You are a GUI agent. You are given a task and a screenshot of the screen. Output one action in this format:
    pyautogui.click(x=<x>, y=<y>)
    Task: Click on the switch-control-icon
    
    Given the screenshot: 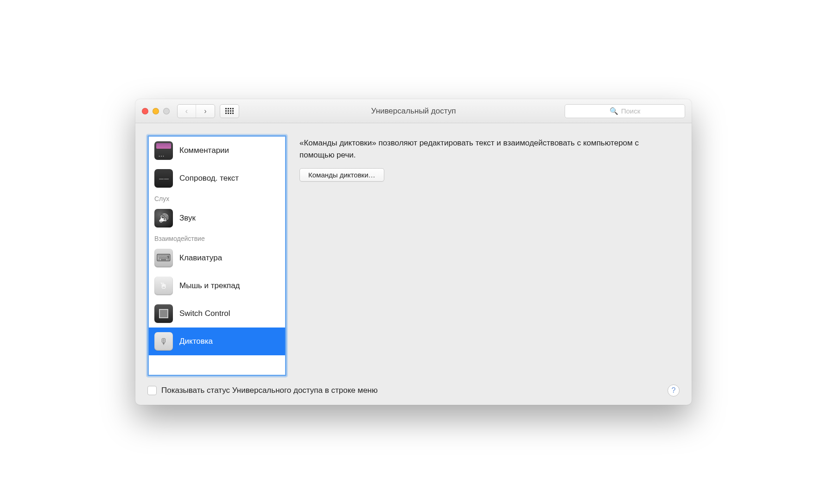 What is the action you would take?
    pyautogui.click(x=164, y=314)
    